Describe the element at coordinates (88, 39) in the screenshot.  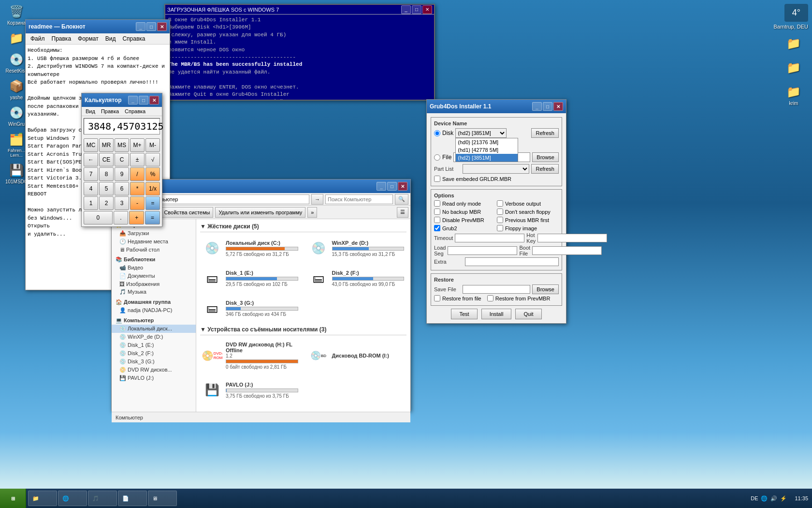
I see `notepad-menu-format: Формат` at that location.